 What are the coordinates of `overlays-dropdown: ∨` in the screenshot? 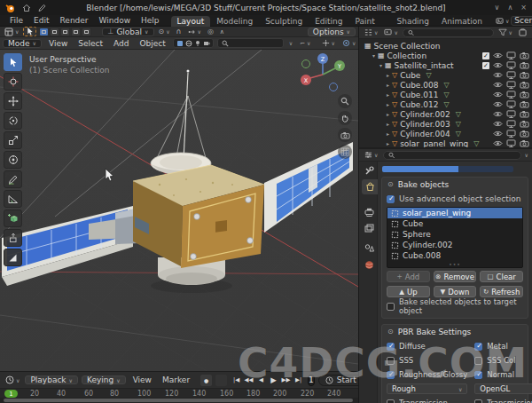 It's located at (349, 43).